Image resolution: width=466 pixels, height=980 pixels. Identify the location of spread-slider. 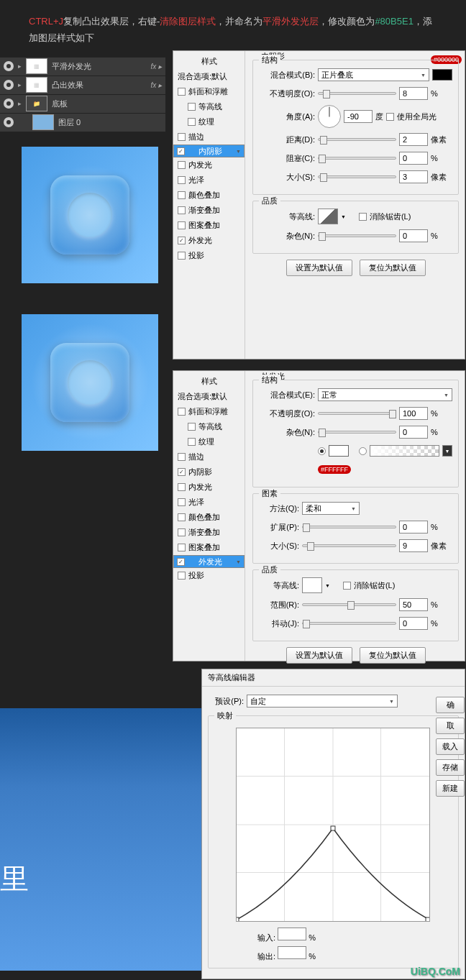
(350, 527).